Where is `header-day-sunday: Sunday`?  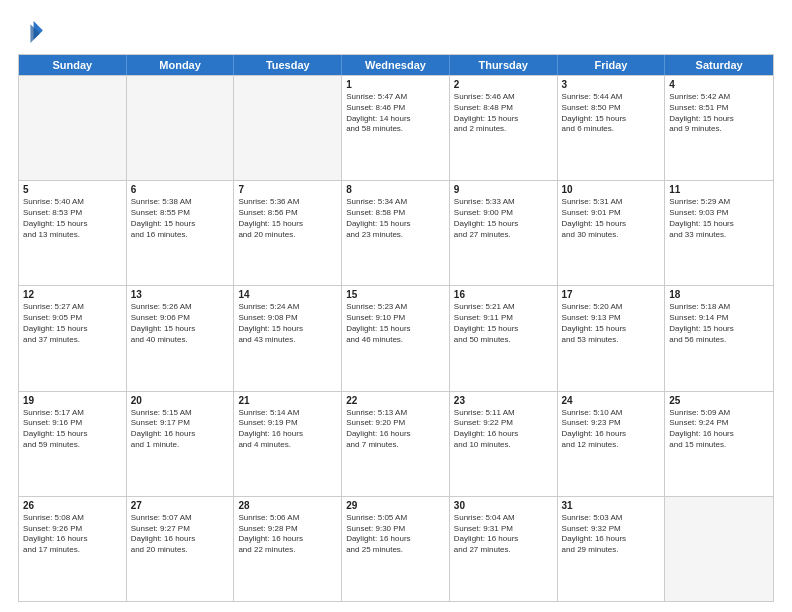
header-day-sunday: Sunday is located at coordinates (73, 65).